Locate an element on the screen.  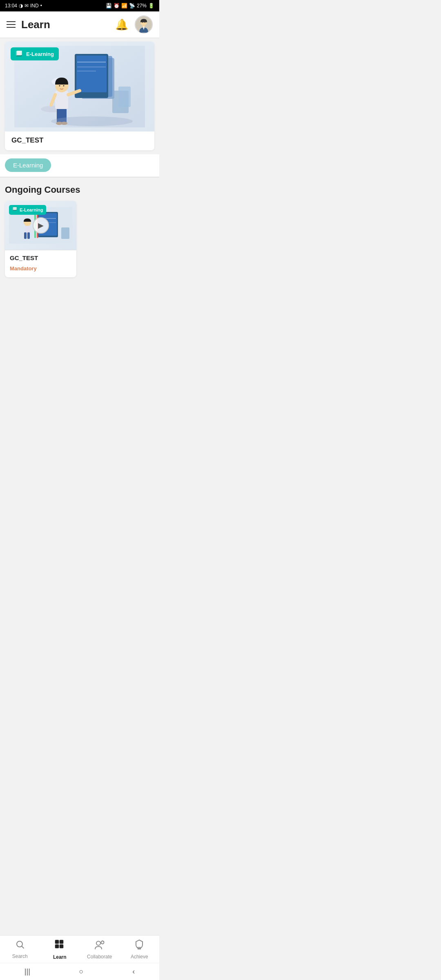
user-avatar-button is located at coordinates (144, 24).